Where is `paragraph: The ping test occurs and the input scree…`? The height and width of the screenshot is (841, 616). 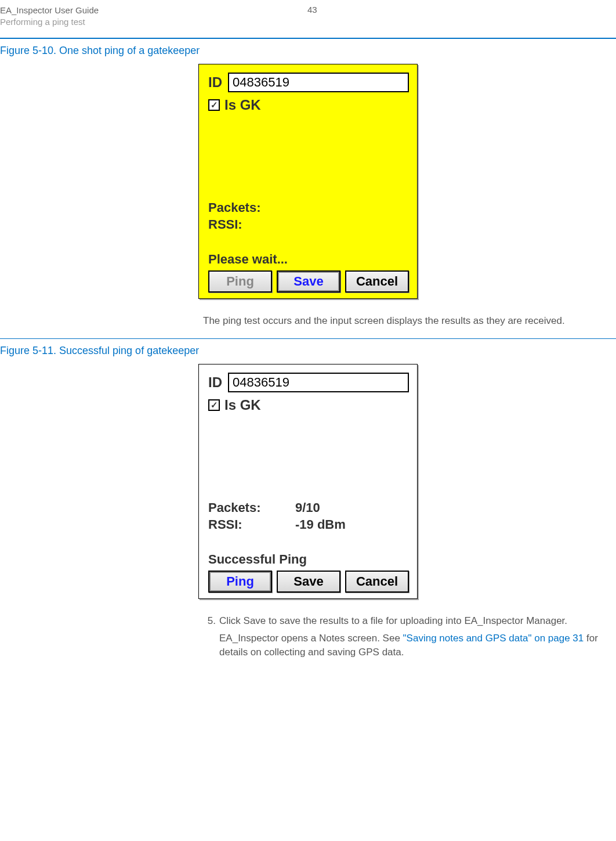
paragraph: The ping test occurs and the input scree… is located at coordinates (404, 321).